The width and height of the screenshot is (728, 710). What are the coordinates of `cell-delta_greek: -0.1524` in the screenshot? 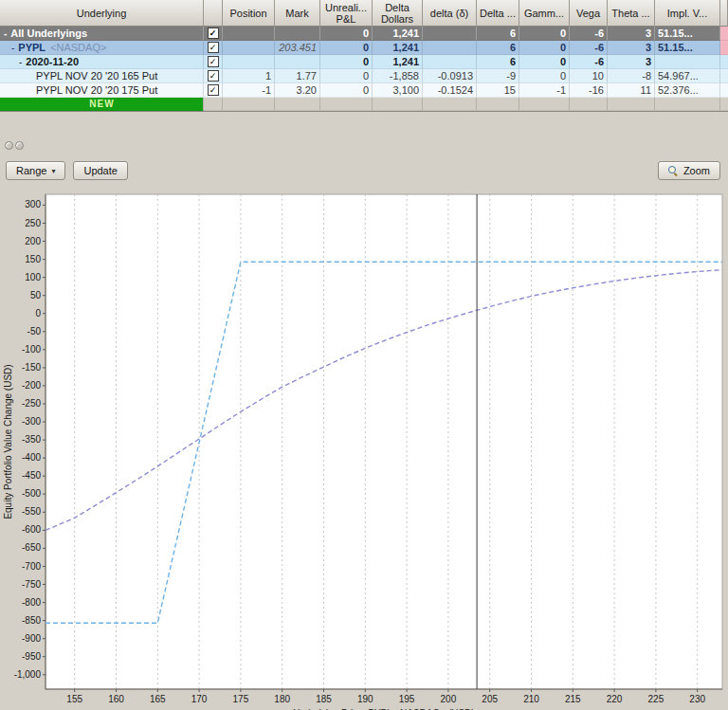 It's located at (449, 91).